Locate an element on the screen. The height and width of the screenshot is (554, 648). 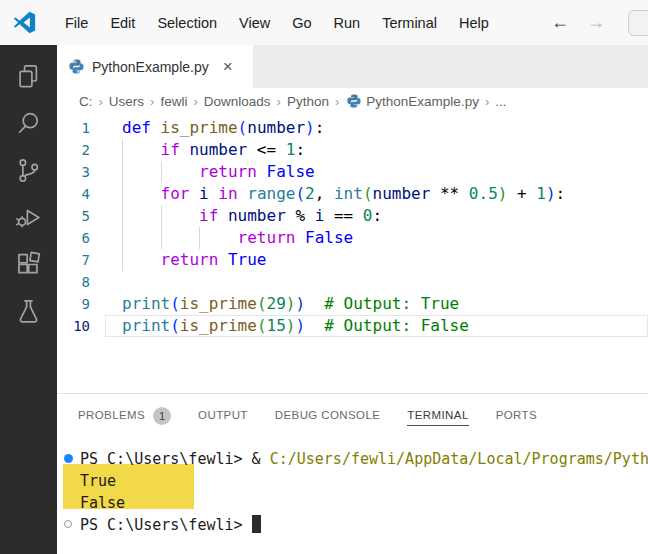
code-line: 4 for i in range(2, int(number ** 0.5) +… is located at coordinates (352, 194).